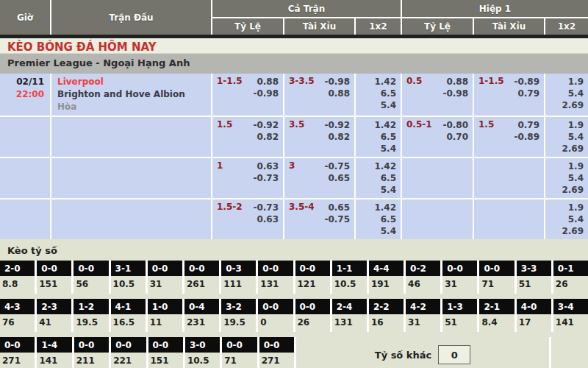 The image size is (588, 368). Describe the element at coordinates (460, 315) in the screenshot. I see `score-cell: 1-3 51` at that location.